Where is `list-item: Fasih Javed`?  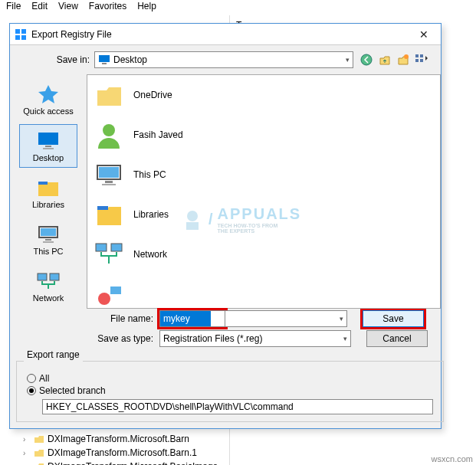 list-item: Fasih Javed is located at coordinates (264, 135).